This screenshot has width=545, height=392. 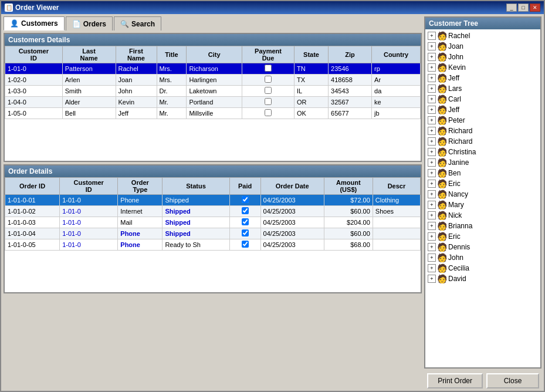 I want to click on tree-item: + 🧑 Janine, so click(x=483, y=163).